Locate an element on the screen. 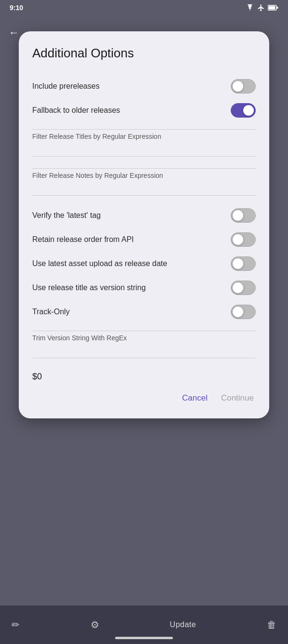 The image size is (288, 644). update-label: Update is located at coordinates (183, 625).